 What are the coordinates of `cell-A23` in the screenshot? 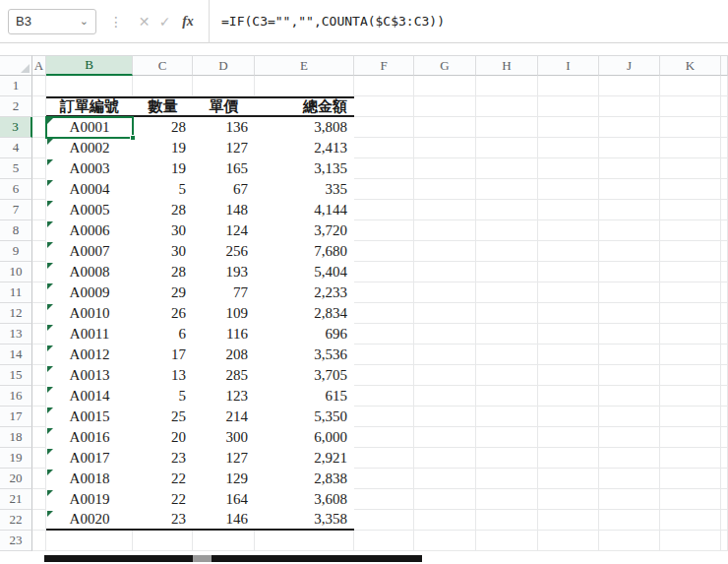 It's located at (39, 541).